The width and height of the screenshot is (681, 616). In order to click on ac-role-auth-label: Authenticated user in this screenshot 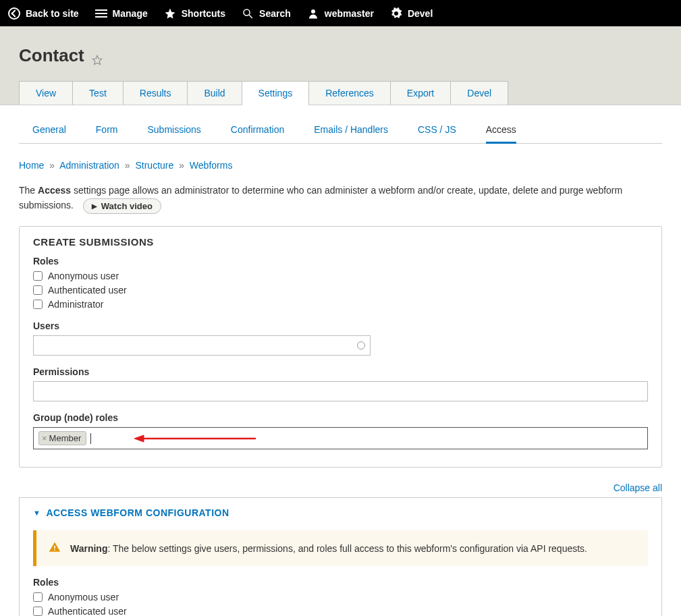, I will do `click(88, 611)`.